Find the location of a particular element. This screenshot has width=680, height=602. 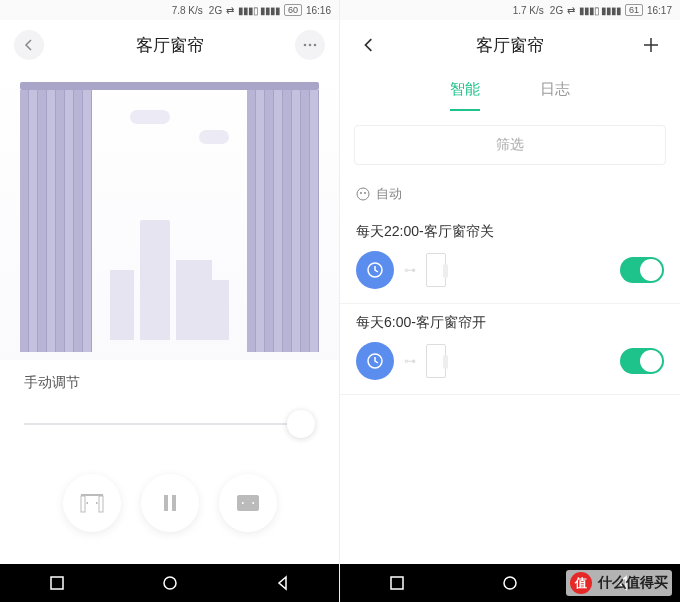

rule-item: 每天6:00-客厅窗帘开 ⊶ is located at coordinates (510, 350).